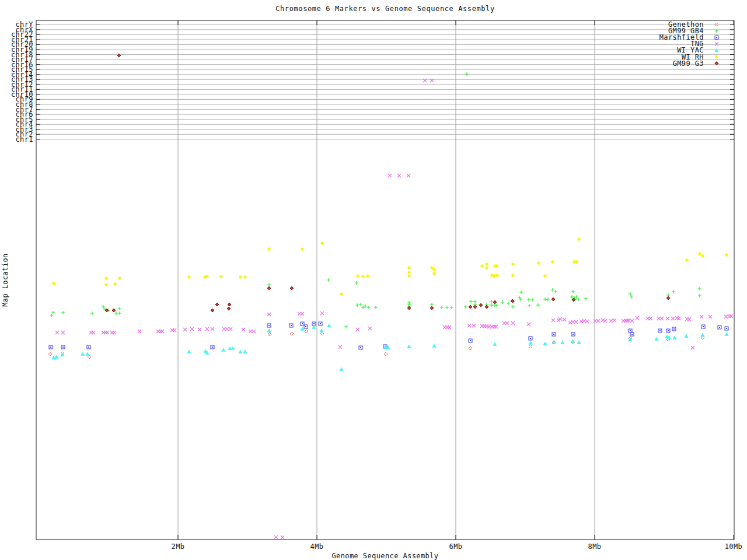 Image resolution: width=747 pixels, height=560 pixels. What do you see at coordinates (317, 547) in the screenshot?
I see `x-tick-label: 4Mb` at bounding box center [317, 547].